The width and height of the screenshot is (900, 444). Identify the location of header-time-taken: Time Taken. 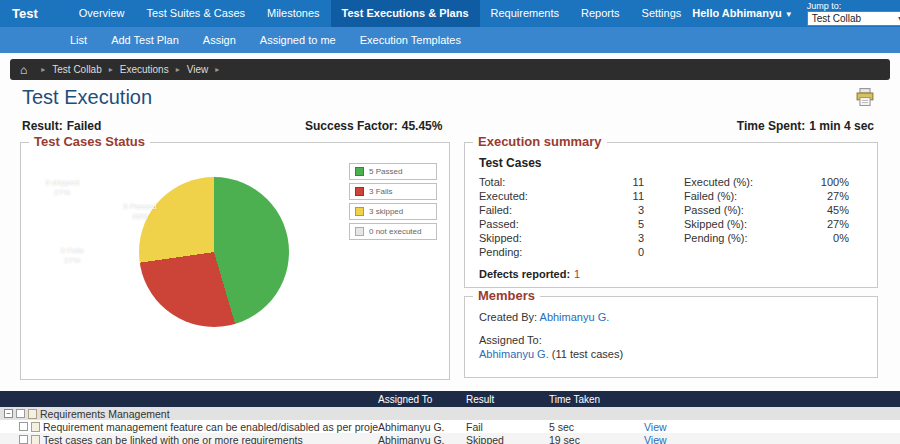
(596, 400).